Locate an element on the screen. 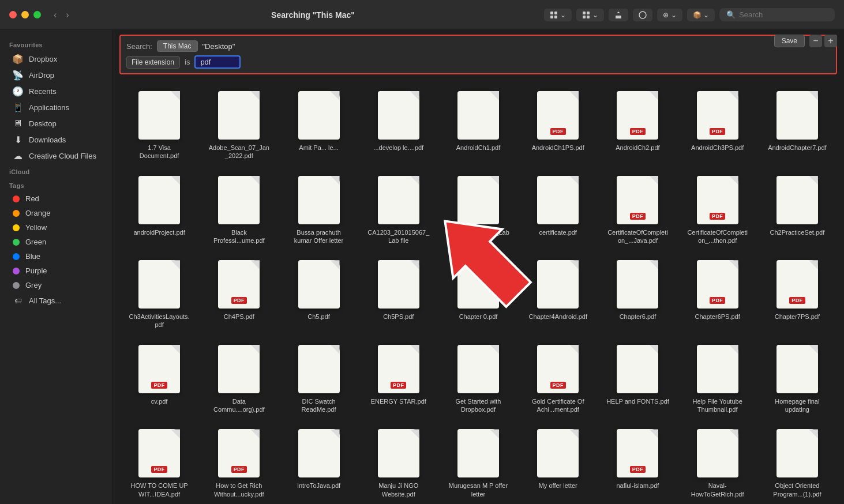 The width and height of the screenshot is (844, 504). file-item: Ch3ActivitiesLayouts.pdf is located at coordinates (159, 294).